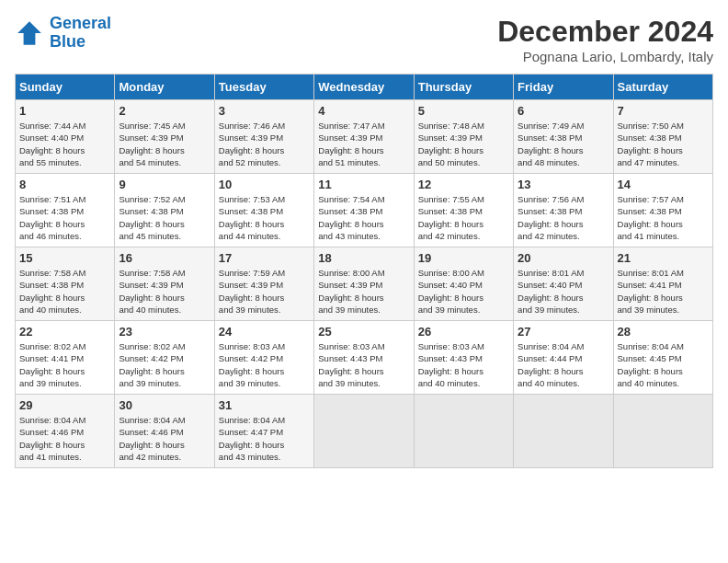  I want to click on calendar-cell: 7Sunrise: 7:50 AM Sunset: 4:38 PM Daylig…, so click(663, 137).